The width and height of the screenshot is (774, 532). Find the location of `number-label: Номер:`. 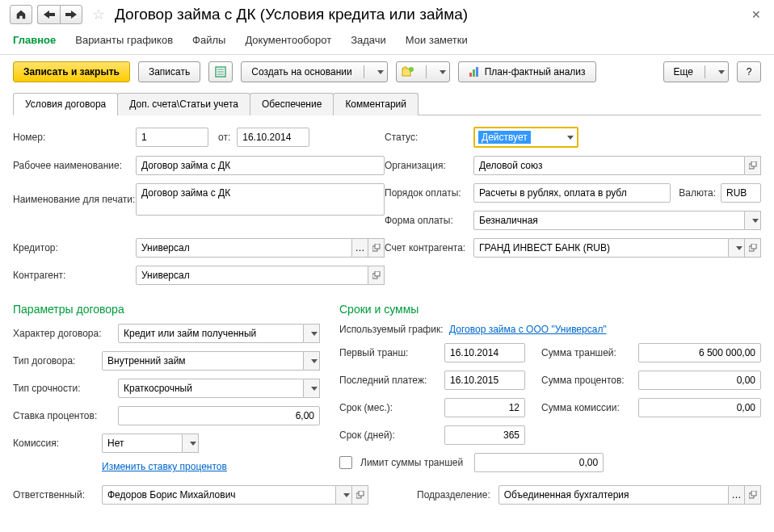

number-label: Номер: is located at coordinates (74, 137).